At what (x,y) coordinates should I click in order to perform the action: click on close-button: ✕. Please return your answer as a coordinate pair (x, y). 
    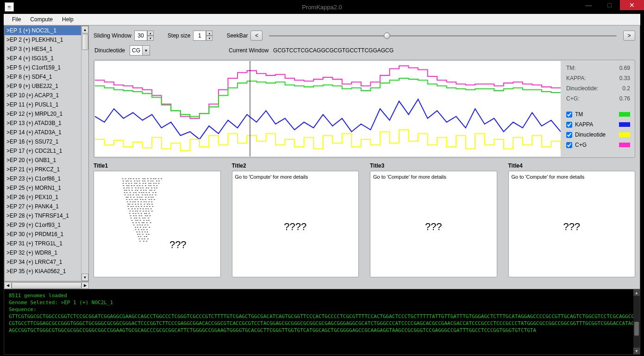
    Looking at the image, I should click on (632, 5).